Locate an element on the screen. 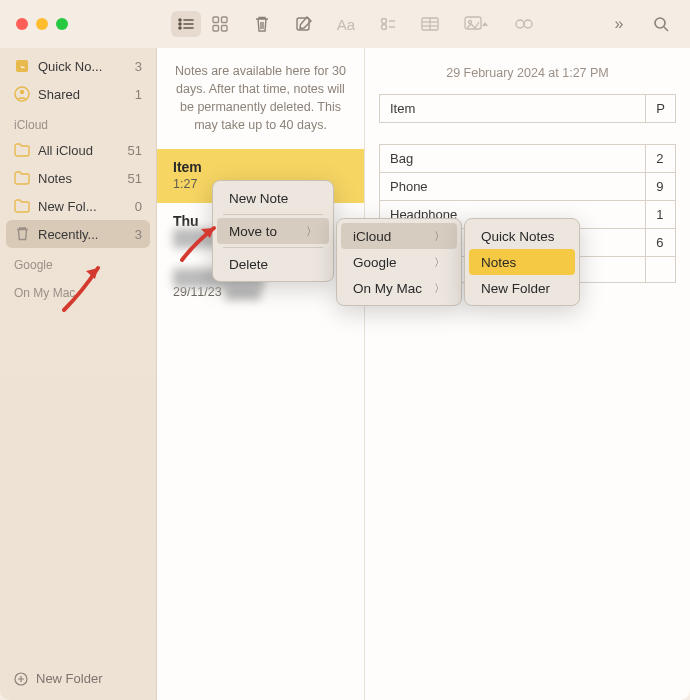 Image resolution: width=690 pixels, height=700 pixels. more-button: » is located at coordinates (619, 24).